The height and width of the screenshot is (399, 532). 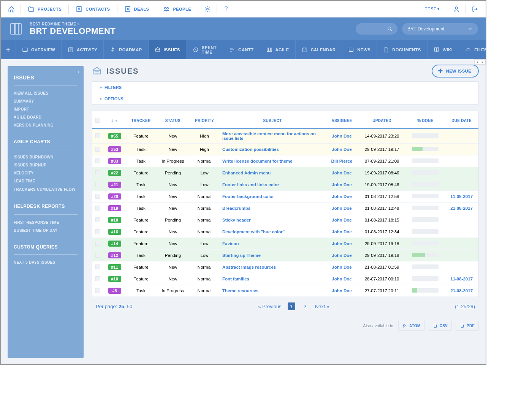 What do you see at coordinates (285, 173) in the screenshot?
I see `table-row: #22FeaturePendingLowEnhanced Admin menuJ…` at bounding box center [285, 173].